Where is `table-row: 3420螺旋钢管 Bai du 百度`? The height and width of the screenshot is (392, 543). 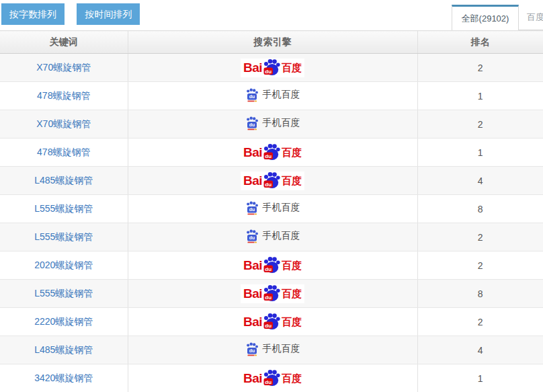 table-row: 3420螺旋钢管 Bai du 百度 is located at coordinates (272, 378).